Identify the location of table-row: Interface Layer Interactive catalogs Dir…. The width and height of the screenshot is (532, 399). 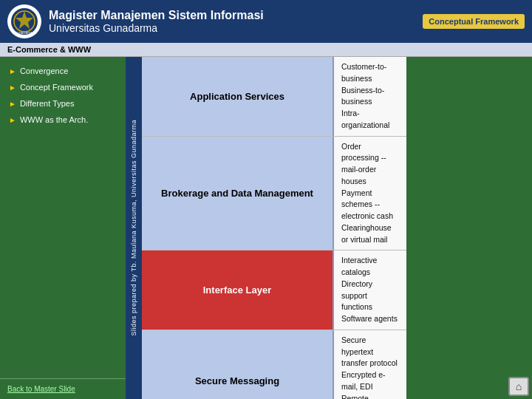
(274, 290).